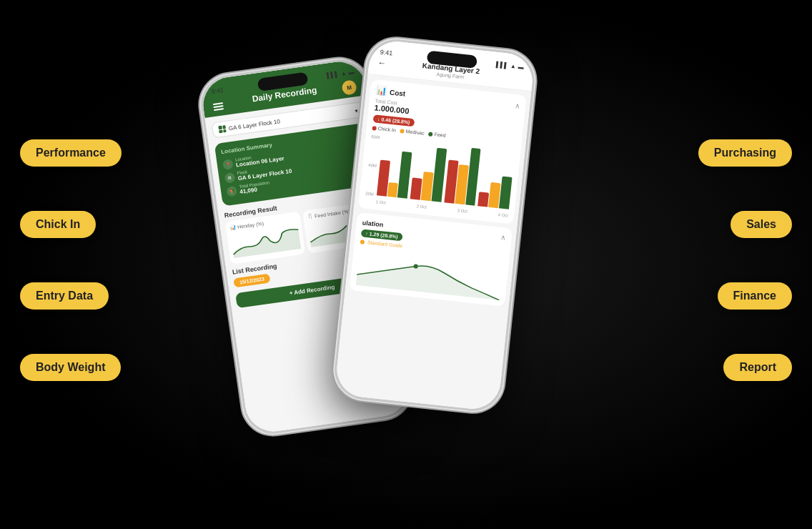  What do you see at coordinates (745, 153) in the screenshot?
I see `pill-purchasing-label: Purchasing` at bounding box center [745, 153].